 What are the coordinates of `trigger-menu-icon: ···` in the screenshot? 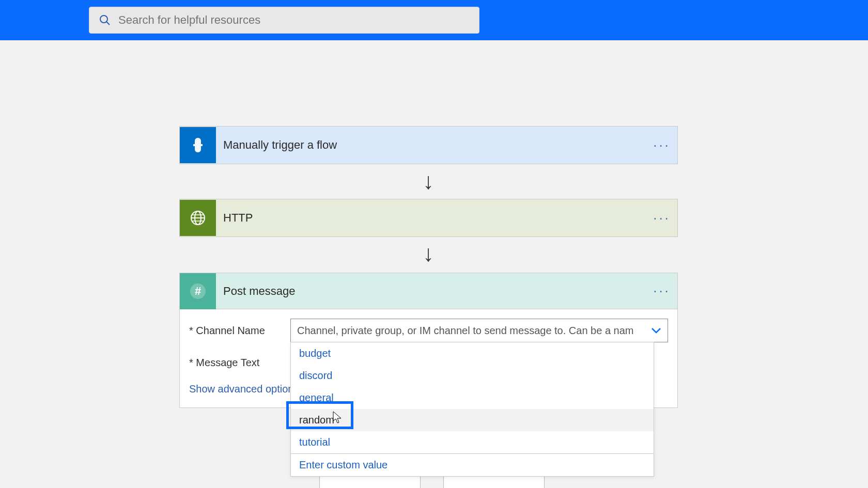 It's located at (662, 146).